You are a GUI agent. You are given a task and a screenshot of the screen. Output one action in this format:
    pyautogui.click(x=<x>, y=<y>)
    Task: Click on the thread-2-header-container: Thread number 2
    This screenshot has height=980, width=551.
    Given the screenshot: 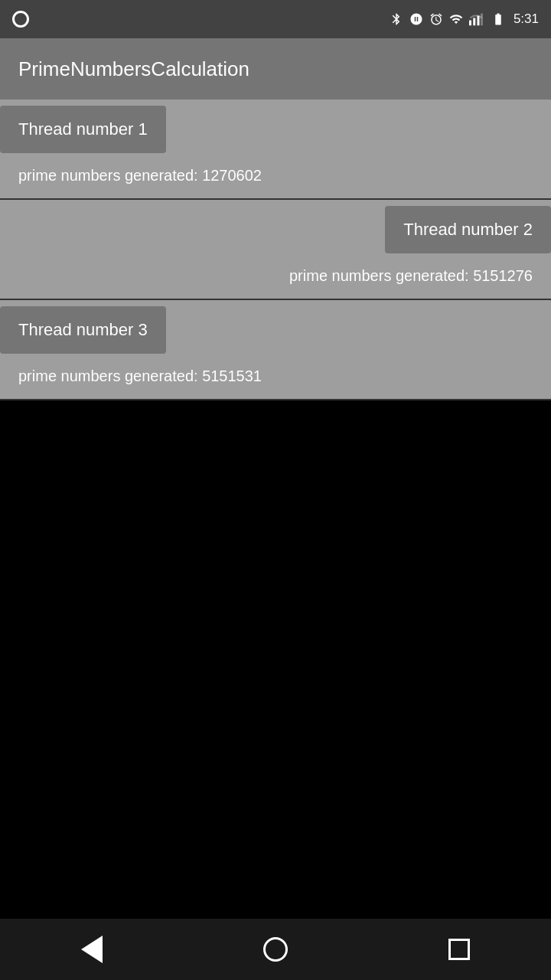 What is the action you would take?
    pyautogui.click(x=276, y=228)
    